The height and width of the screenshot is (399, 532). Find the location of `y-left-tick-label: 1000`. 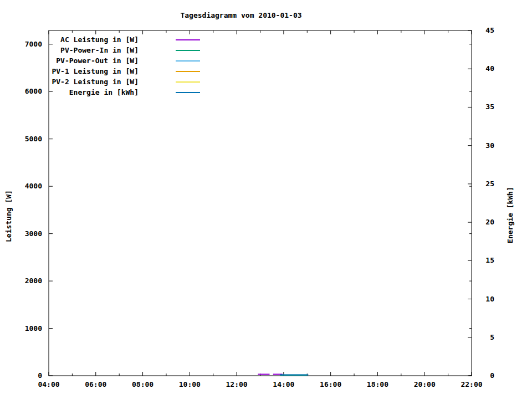

y-left-tick-label: 1000 is located at coordinates (33, 328).